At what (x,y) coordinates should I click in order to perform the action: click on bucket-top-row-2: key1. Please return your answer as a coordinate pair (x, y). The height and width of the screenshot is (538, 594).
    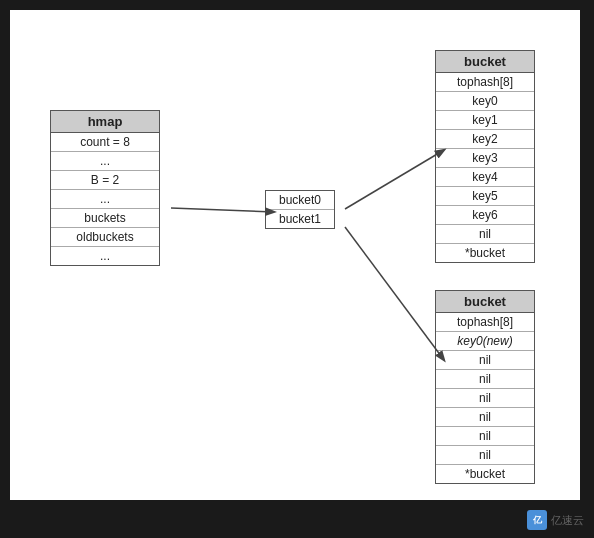
    Looking at the image, I should click on (485, 120).